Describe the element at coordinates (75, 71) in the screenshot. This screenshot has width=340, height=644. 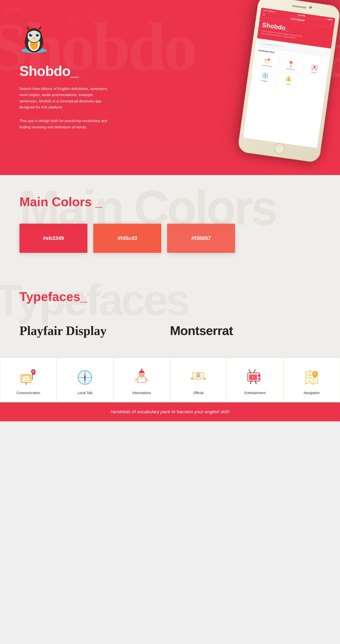
I see `hero-title: Shobdo_` at that location.